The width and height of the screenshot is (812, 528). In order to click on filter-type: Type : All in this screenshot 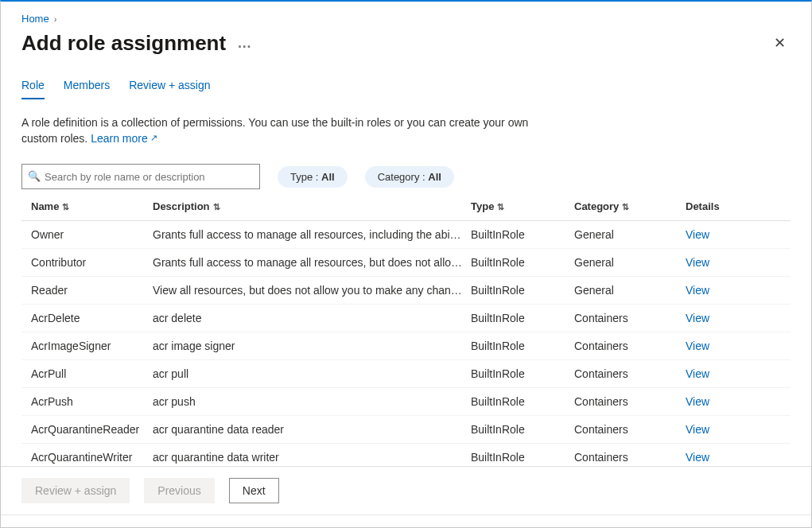, I will do `click(313, 177)`.